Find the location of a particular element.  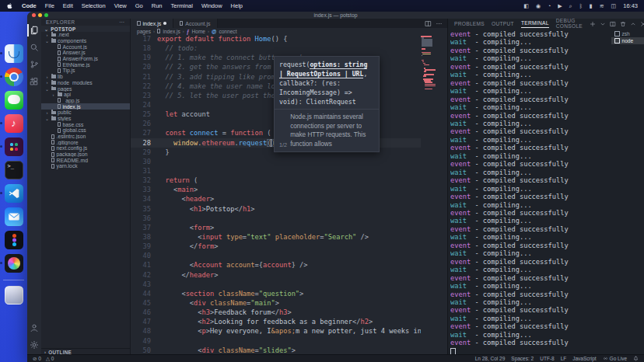

folder-item-pages: ⌄pages is located at coordinates (86, 89).